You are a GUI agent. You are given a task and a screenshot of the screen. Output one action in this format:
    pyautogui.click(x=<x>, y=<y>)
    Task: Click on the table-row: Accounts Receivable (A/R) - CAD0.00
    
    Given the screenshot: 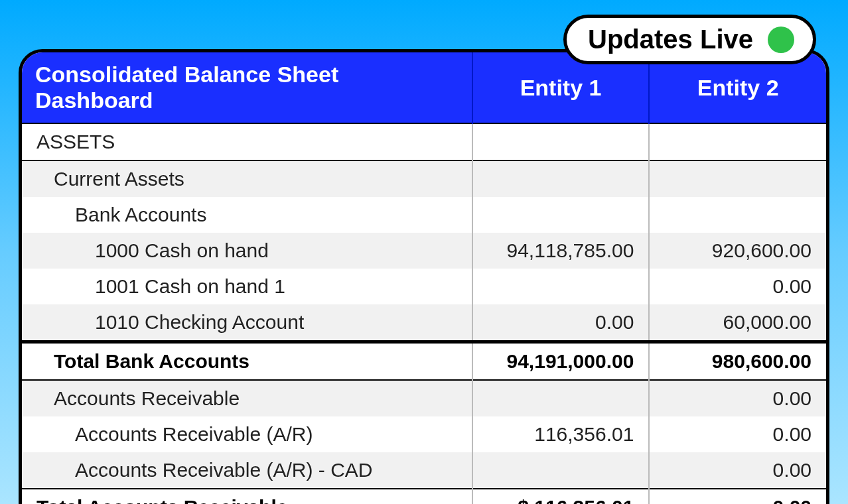 What is the action you would take?
    pyautogui.click(x=424, y=471)
    